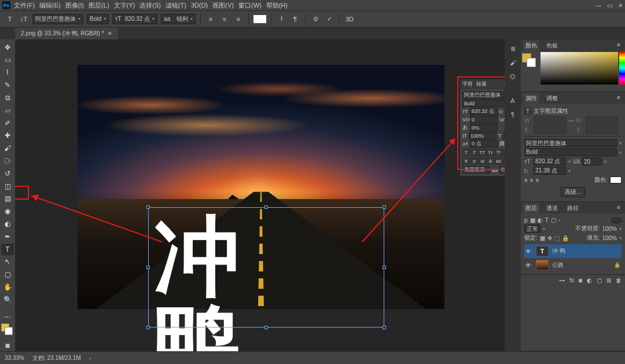 The image size is (625, 364). What do you see at coordinates (223, 6) in the screenshot?
I see `menu-view: 视图(V)` at bounding box center [223, 6].